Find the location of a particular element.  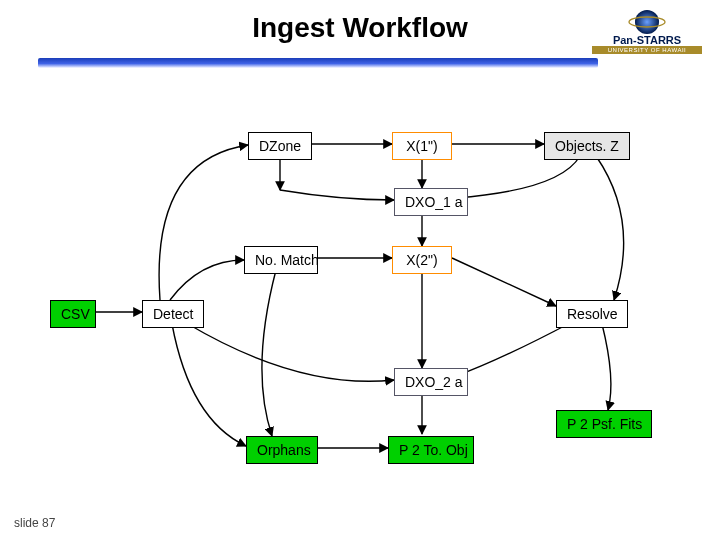

node-x1: X(1") is located at coordinates (422, 146).